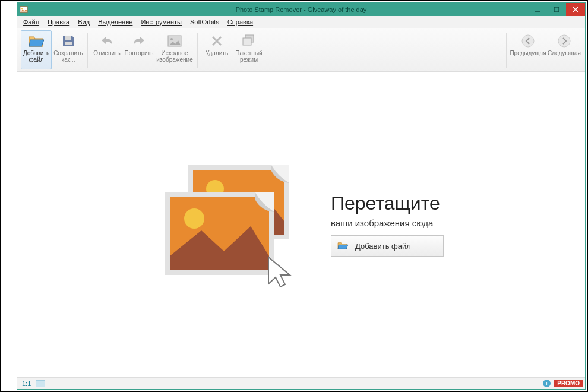  Describe the element at coordinates (31, 22) in the screenshot. I see `menu-file: Файл` at that location.